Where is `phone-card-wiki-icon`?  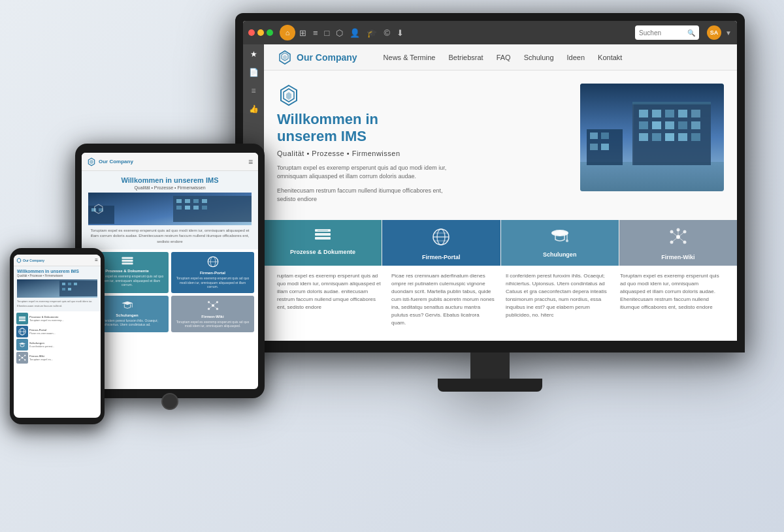
phone-card-wiki-icon is located at coordinates (22, 358).